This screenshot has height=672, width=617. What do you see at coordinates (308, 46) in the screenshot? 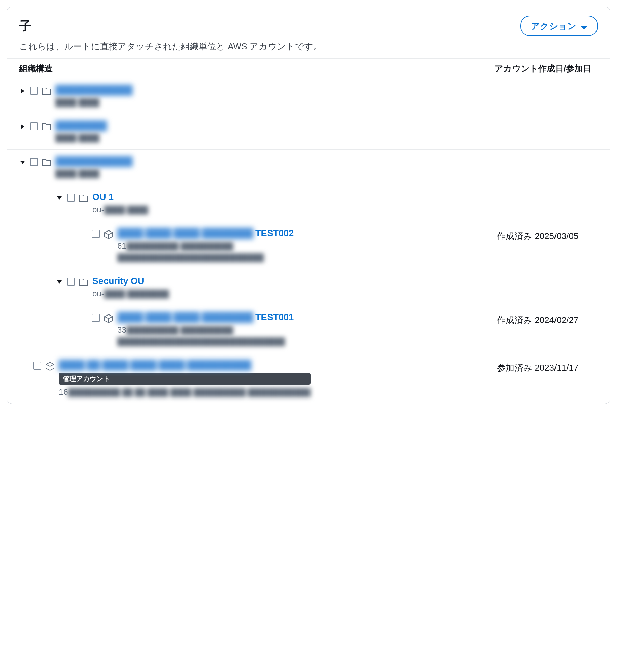
I see `panel-subtitle: これらは、ルートに直接アタッチされた組織単位と AWS アカウントです。` at bounding box center [308, 46].